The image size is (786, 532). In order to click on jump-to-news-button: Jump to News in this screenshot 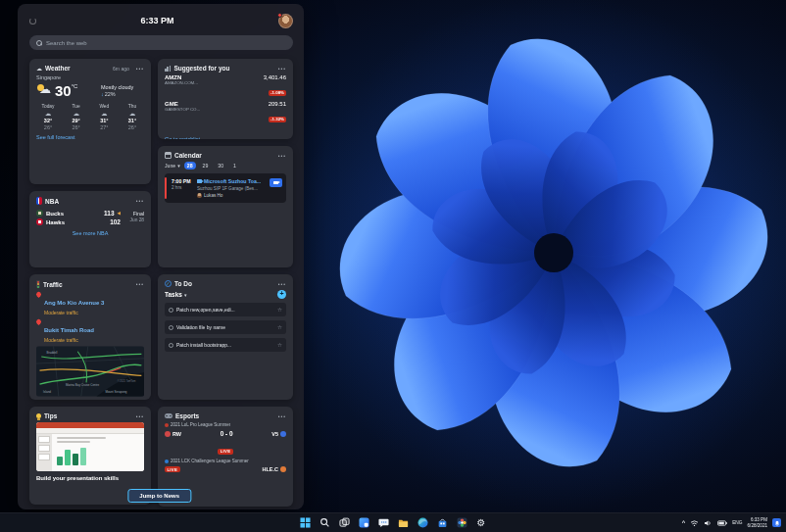, I will do `click(159, 496)`.